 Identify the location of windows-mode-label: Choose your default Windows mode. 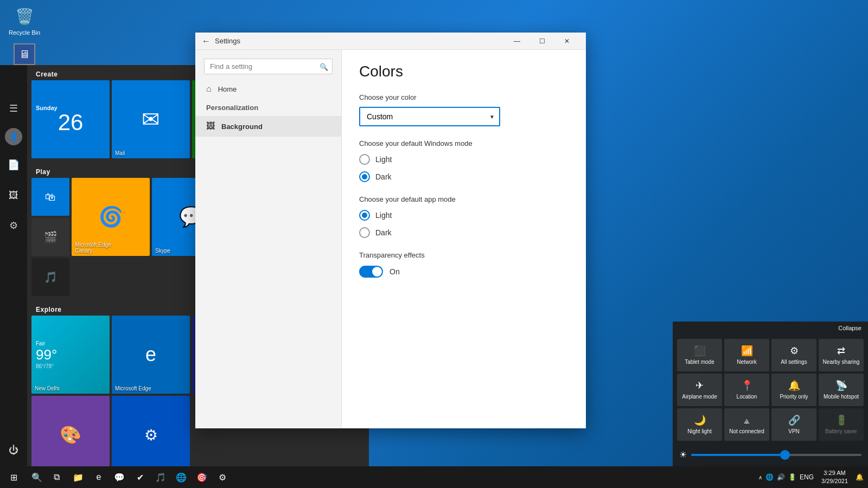
(464, 143).